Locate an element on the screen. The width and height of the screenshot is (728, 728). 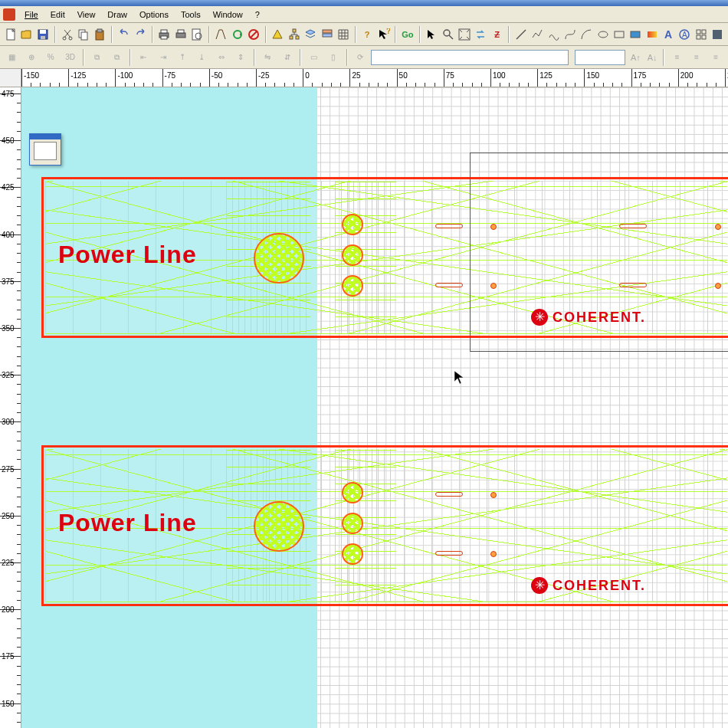
redo-button is located at coordinates (139, 34).